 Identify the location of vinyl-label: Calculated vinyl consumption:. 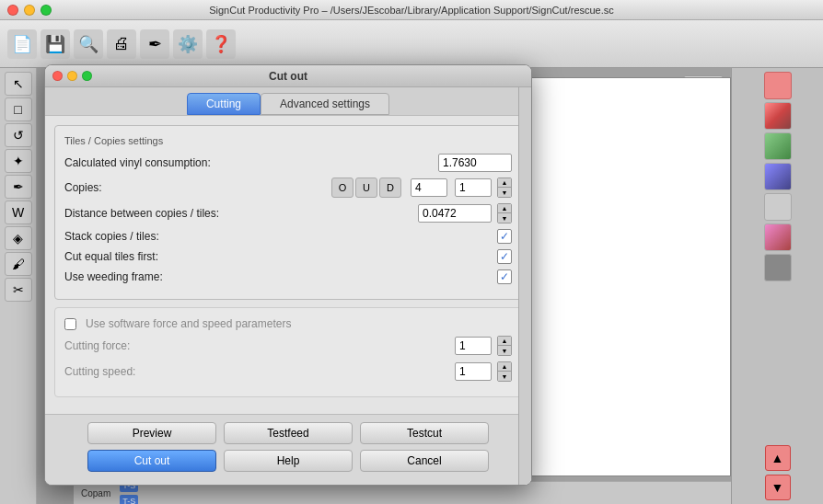
(138, 163).